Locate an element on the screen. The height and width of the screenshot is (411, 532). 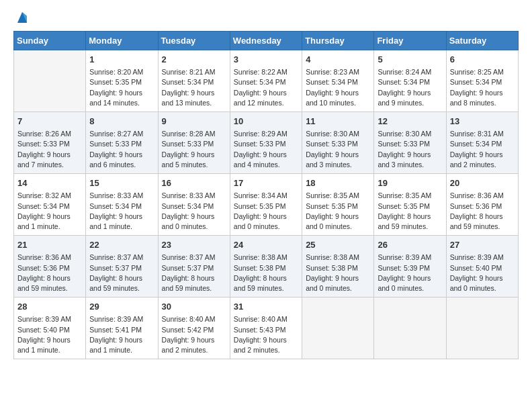
day-number: 4 is located at coordinates (338, 60).